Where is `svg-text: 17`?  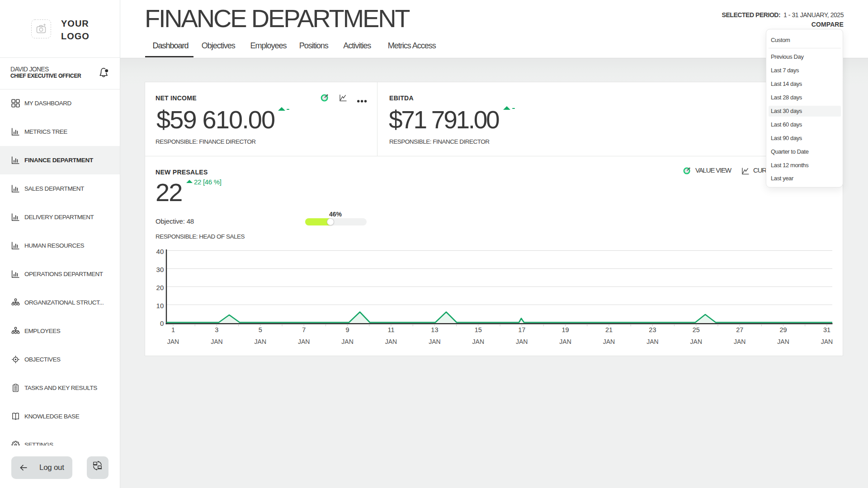
svg-text: 17 is located at coordinates (522, 330).